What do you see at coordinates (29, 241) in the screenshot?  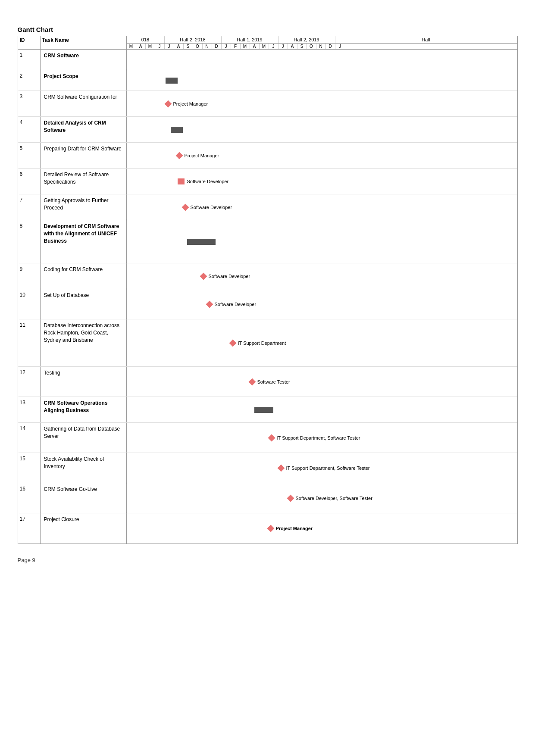 I see `row-id: 8` at bounding box center [29, 241].